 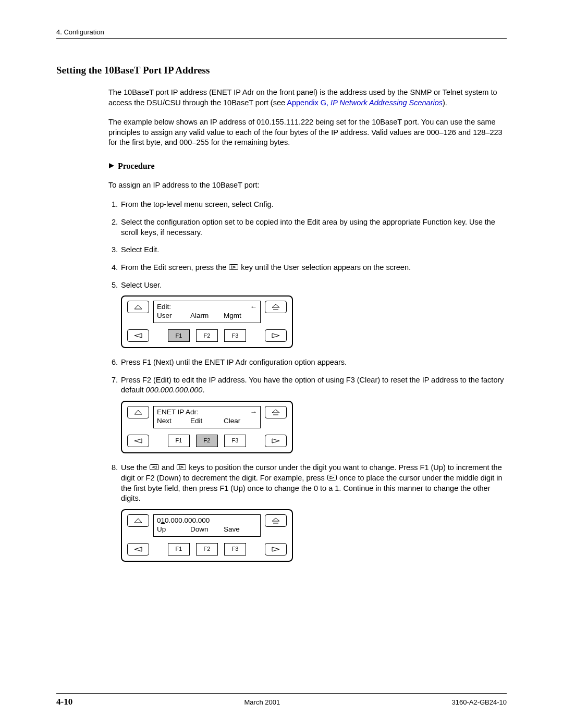 I want to click on header-rule, so click(x=282, y=39).